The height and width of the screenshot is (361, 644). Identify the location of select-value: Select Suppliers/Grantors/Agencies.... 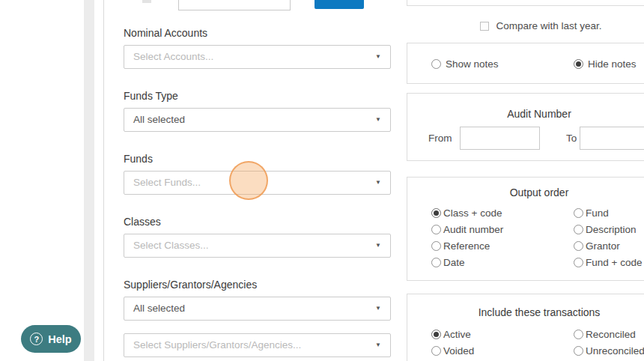
(217, 345).